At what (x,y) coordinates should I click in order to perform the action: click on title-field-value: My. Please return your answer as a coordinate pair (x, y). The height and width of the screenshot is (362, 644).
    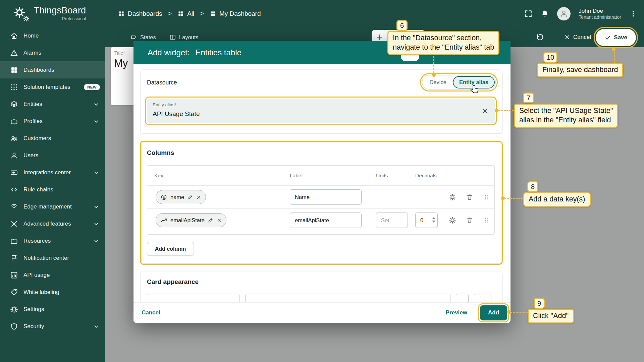
    Looking at the image, I should click on (121, 63).